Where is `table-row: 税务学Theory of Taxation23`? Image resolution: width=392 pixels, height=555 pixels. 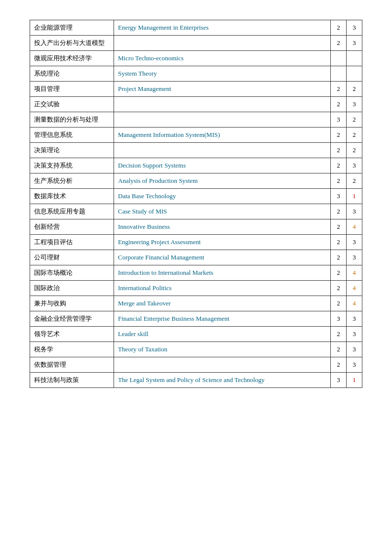 table-row: 税务学Theory of Taxation23 is located at coordinates (196, 350).